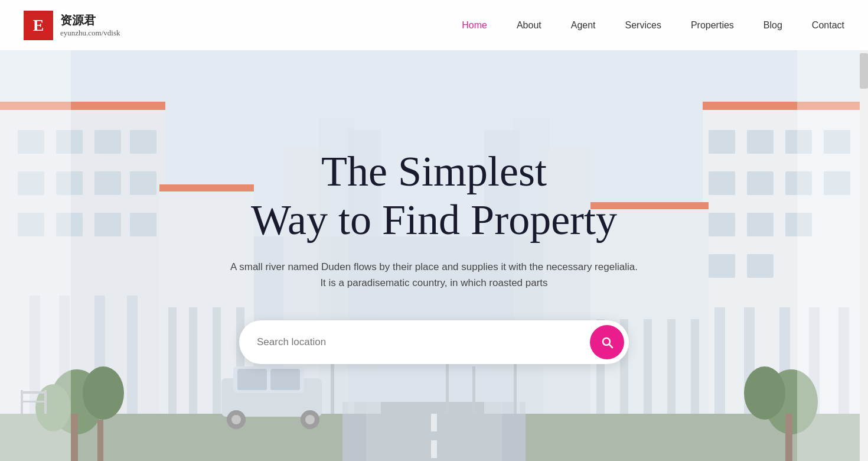 The image size is (868, 461). I want to click on navbar: E 资源君 eyunzhu.com/vdisk Home About Agent…, so click(434, 25).